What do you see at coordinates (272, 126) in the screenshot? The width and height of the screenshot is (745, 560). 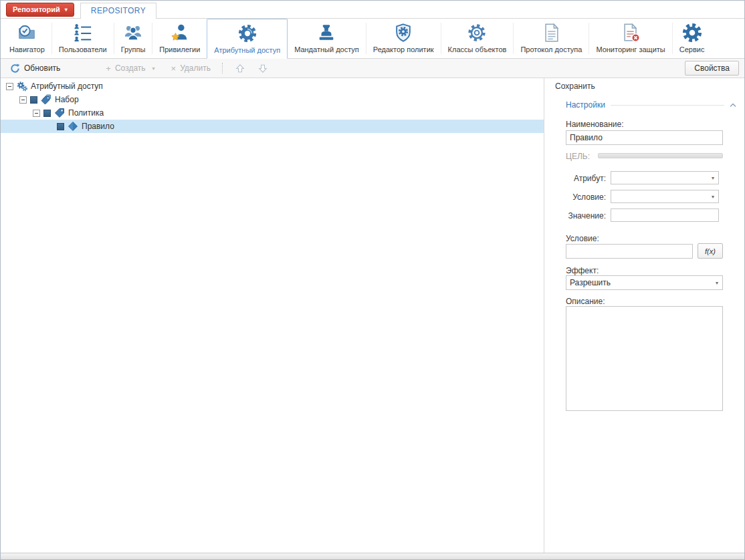 I see `tree-row-rule: Правило` at bounding box center [272, 126].